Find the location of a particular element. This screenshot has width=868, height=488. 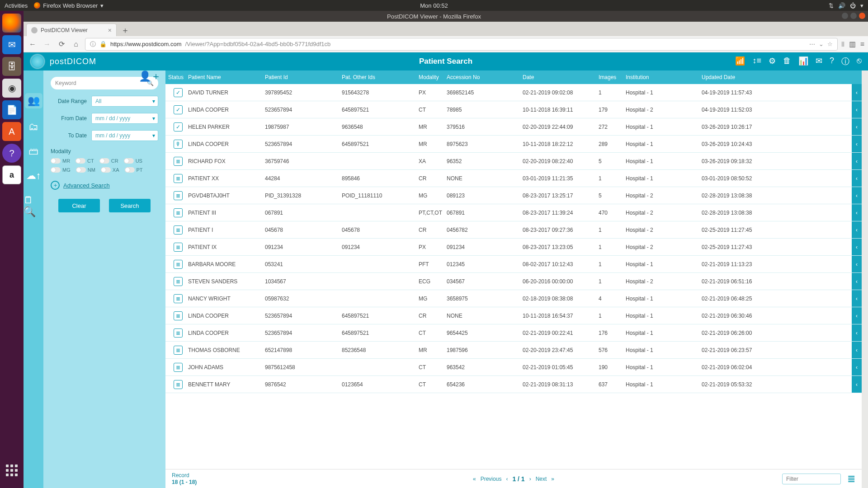

rail-patients: 👥 is located at coordinates (33, 101).